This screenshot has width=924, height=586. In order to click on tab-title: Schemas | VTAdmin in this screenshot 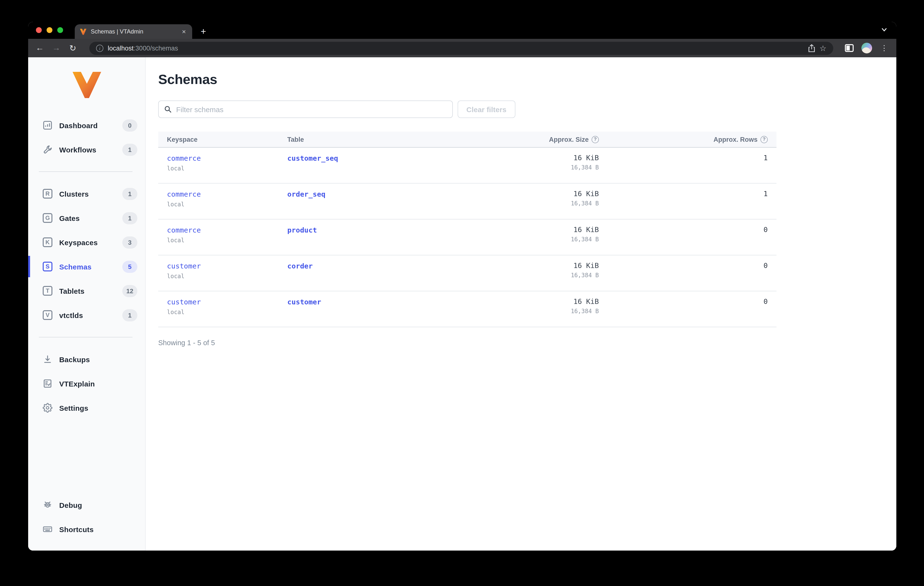, I will do `click(134, 31)`.